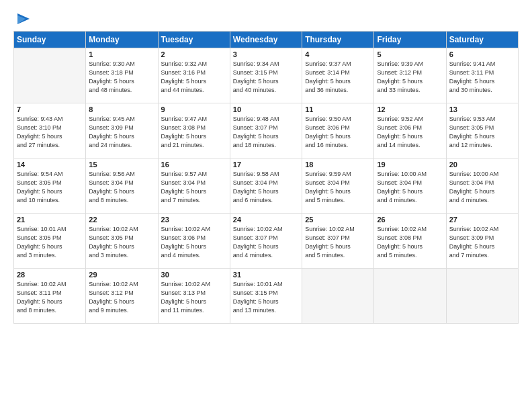 The height and width of the screenshot is (411, 532). What do you see at coordinates (482, 77) in the screenshot?
I see `day-info: Sunrise: 9:41 AM Sunset: 3:11 PM Dayligh…` at bounding box center [482, 77].